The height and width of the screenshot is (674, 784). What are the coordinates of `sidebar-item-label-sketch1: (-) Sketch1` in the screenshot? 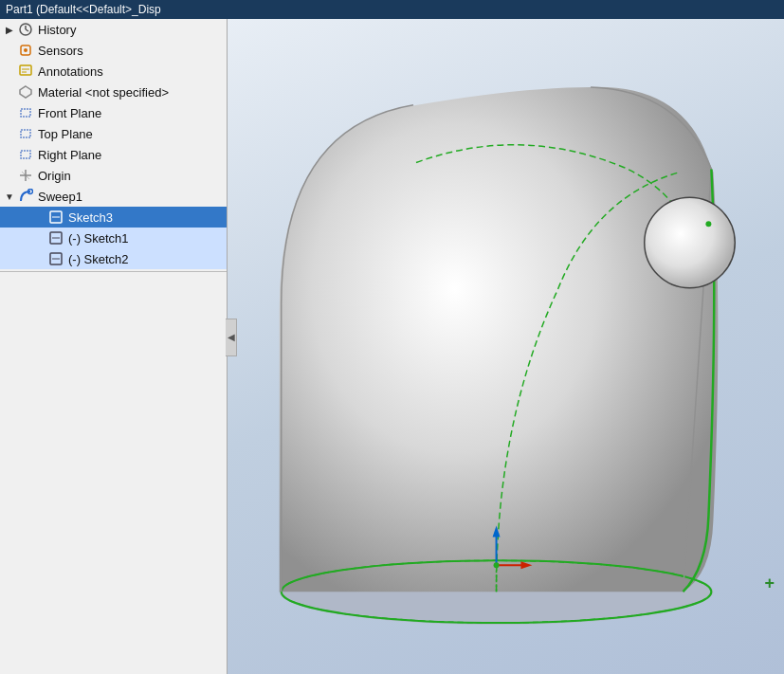 It's located at (99, 239).